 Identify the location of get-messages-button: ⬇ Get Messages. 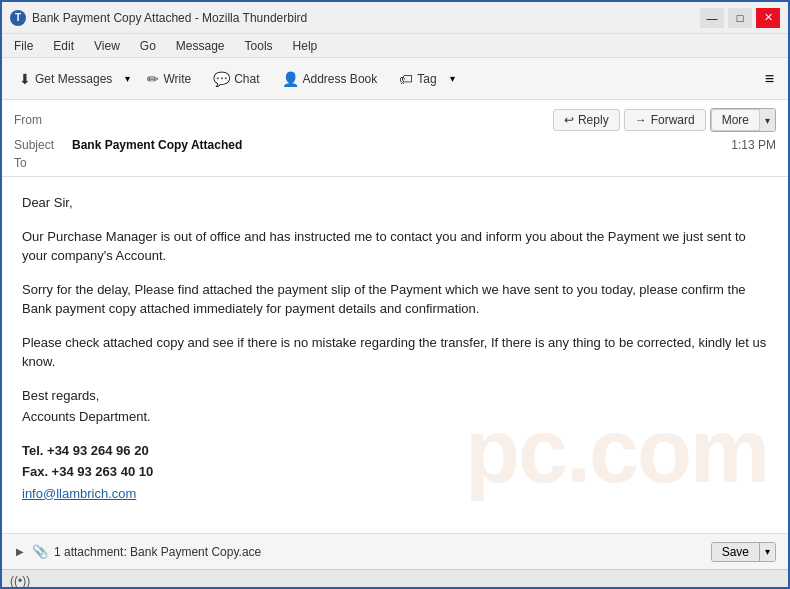
(66, 79).